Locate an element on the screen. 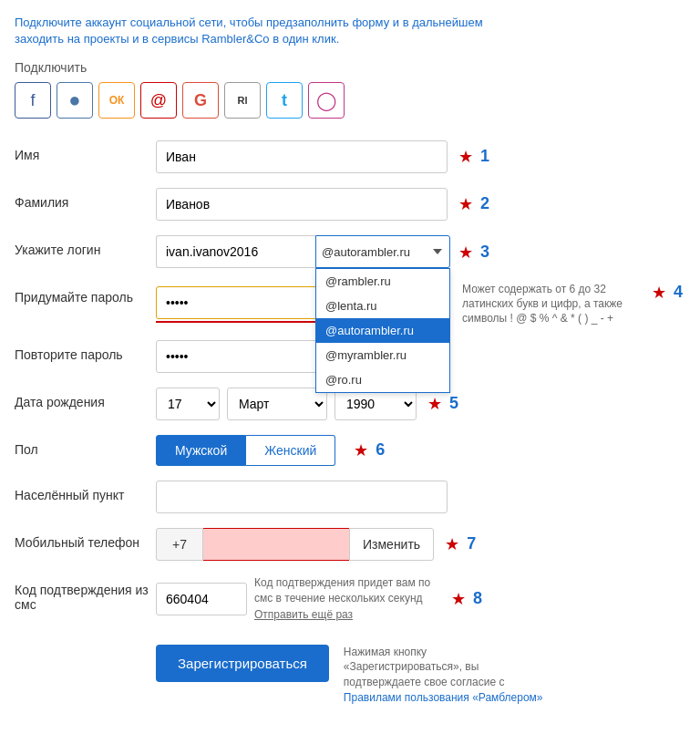  sms-step: 8 is located at coordinates (478, 598).